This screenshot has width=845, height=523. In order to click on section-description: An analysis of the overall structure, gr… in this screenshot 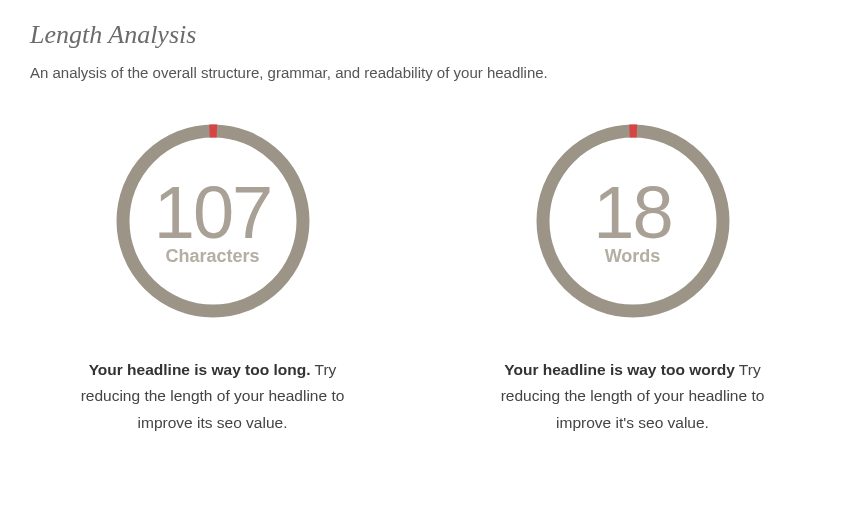, I will do `click(422, 72)`.